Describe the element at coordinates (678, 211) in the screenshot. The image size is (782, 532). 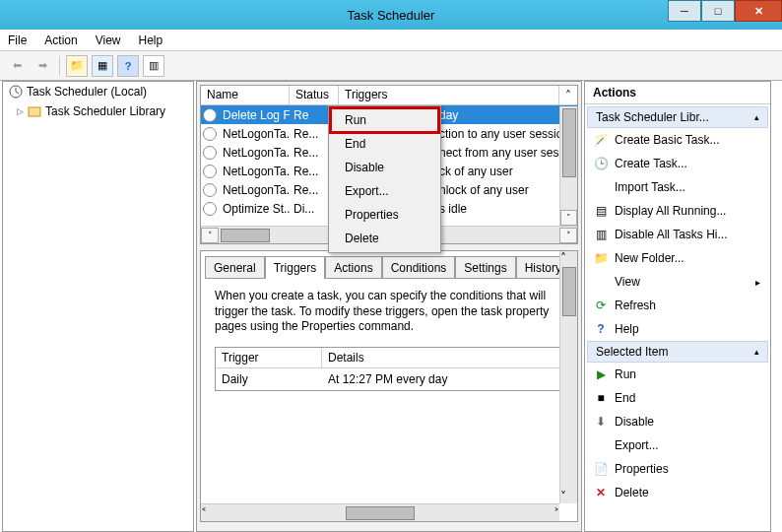
I see `action-display-running: ▤Display All Running...` at that location.